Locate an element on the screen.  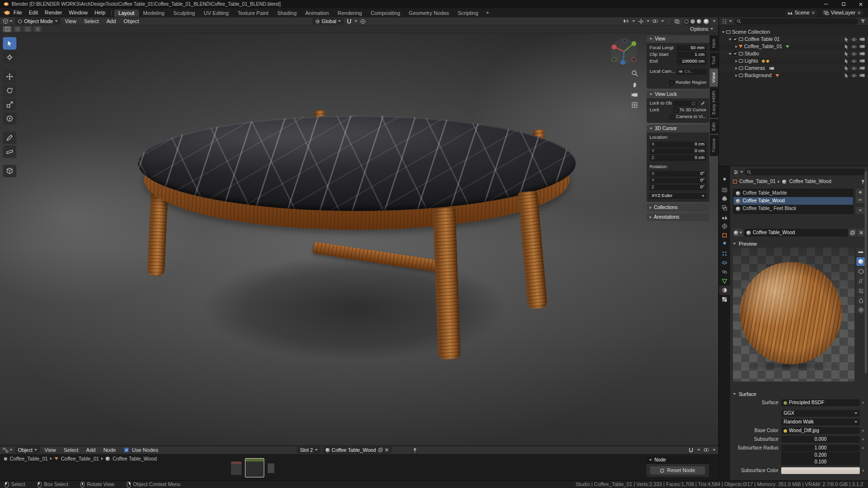
cursor-rotation-z-field: Z0° is located at coordinates (678, 187).